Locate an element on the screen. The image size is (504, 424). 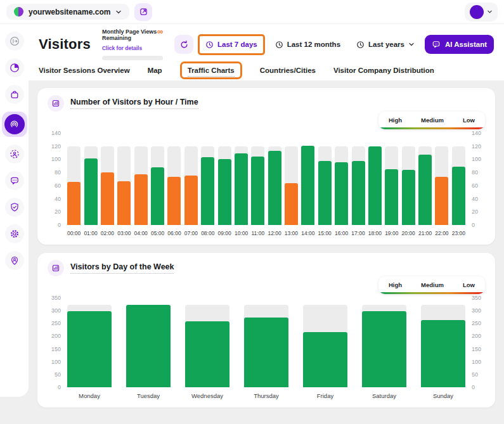
sidebar-item-visitors is located at coordinates (15, 124).